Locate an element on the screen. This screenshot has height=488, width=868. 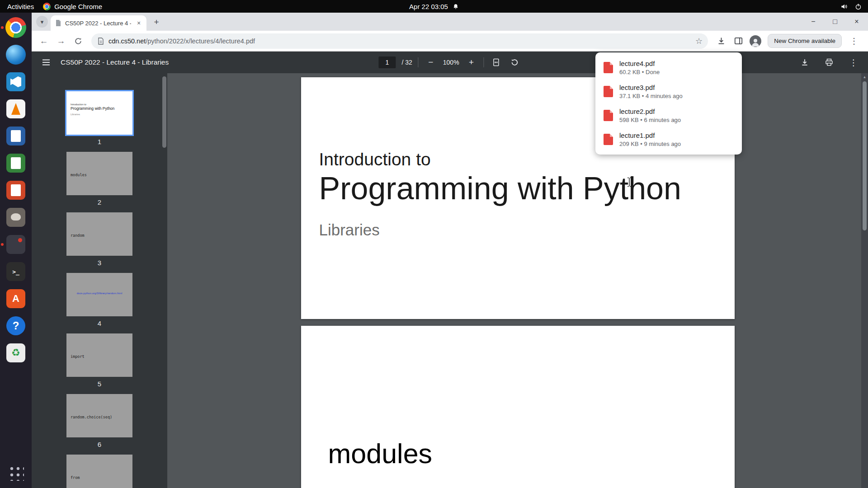
zoom-in-button: + is located at coordinates (472, 62).